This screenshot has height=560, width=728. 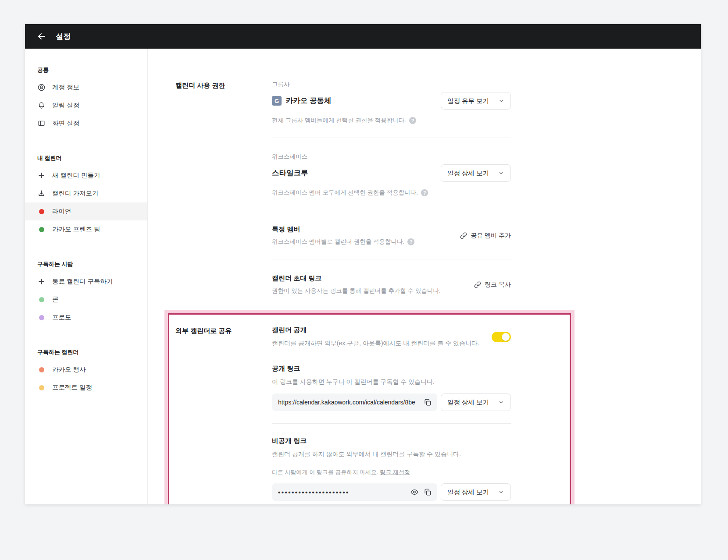 I want to click on private-link-warning: 다른 사람에게 이 링크를 공유하지 마세요. 링크 재설정, so click(x=391, y=472).